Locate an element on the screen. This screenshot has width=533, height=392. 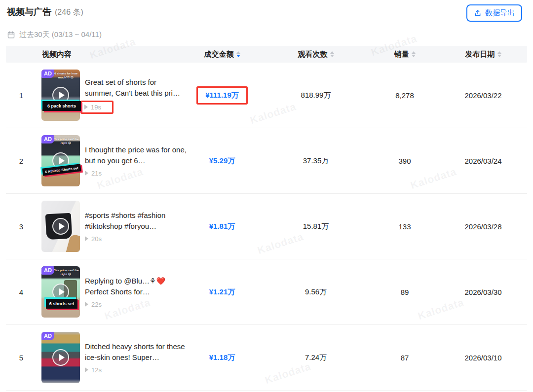
video-content-cell: AD This price can't be right 😅 6 Athleti… is located at coordinates (110, 161).